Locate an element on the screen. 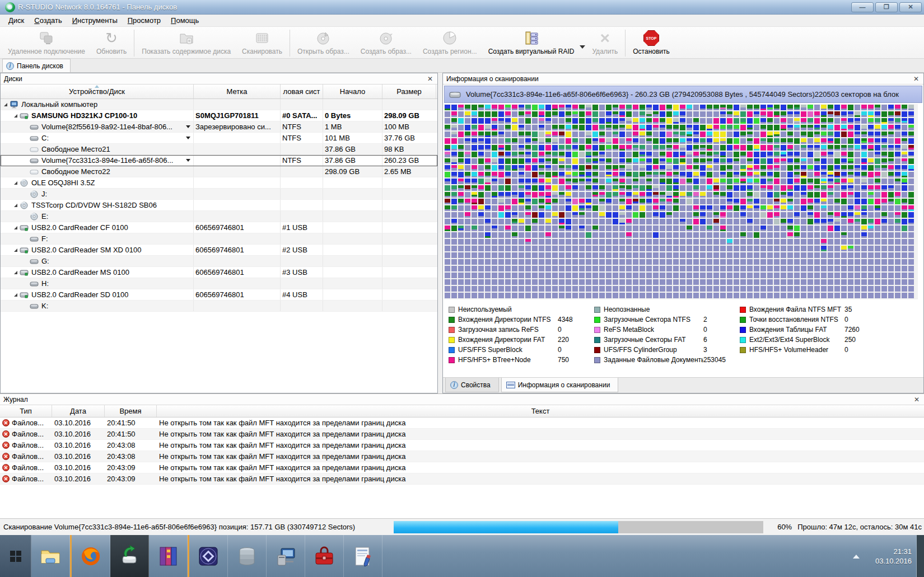 The image size is (924, 577). log-column-2: Время is located at coordinates (131, 411).